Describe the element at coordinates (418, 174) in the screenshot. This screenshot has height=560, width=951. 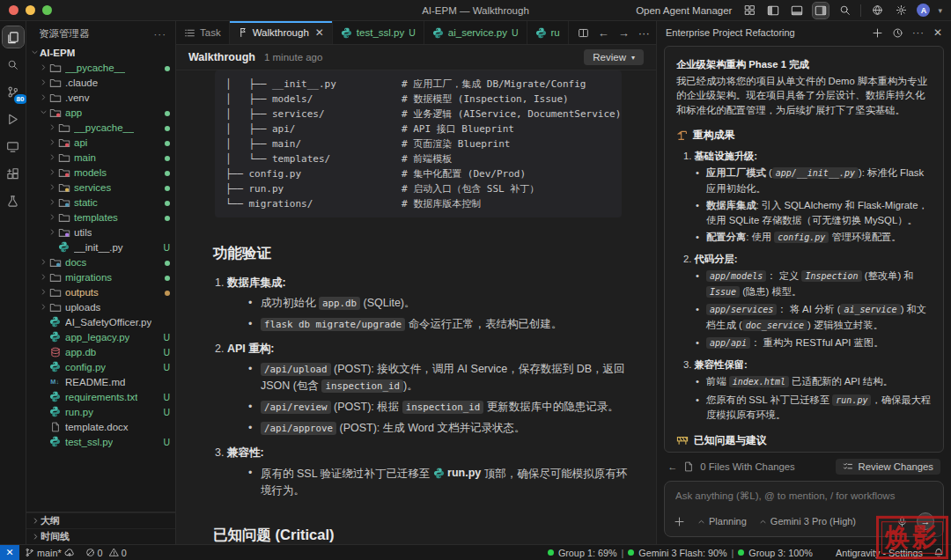
I see `code-line: ├── config.py# 集中化配置 (Dev/Prod)` at that location.